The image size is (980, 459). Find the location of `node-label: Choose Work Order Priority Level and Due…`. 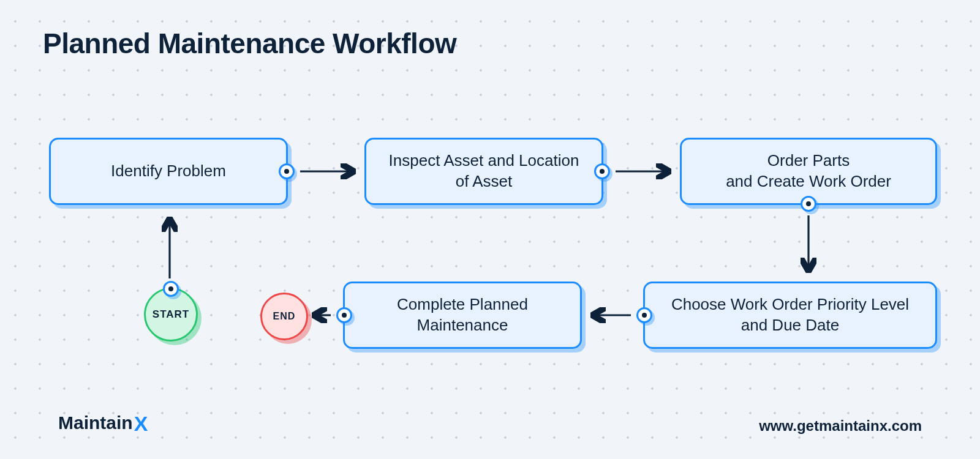

node-label: Choose Work Order Priority Level and Due… is located at coordinates (790, 315).